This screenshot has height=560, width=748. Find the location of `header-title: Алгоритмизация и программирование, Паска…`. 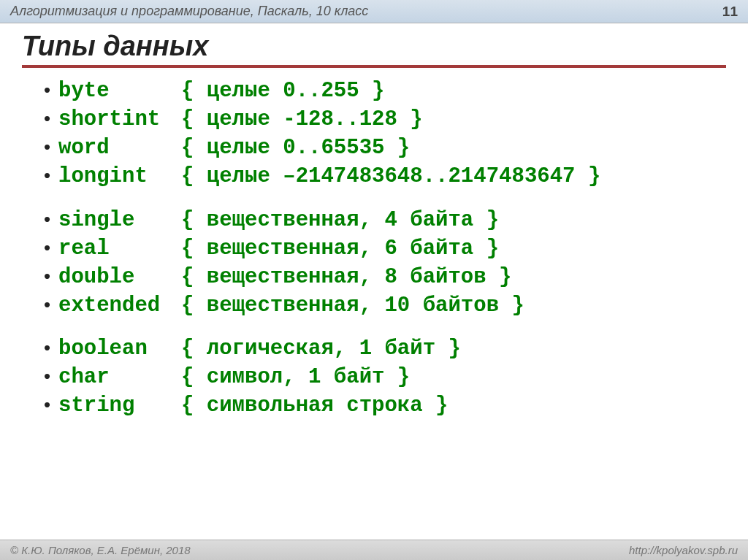

header-title: Алгоритмизация и программирование, Паска… is located at coordinates (189, 12).